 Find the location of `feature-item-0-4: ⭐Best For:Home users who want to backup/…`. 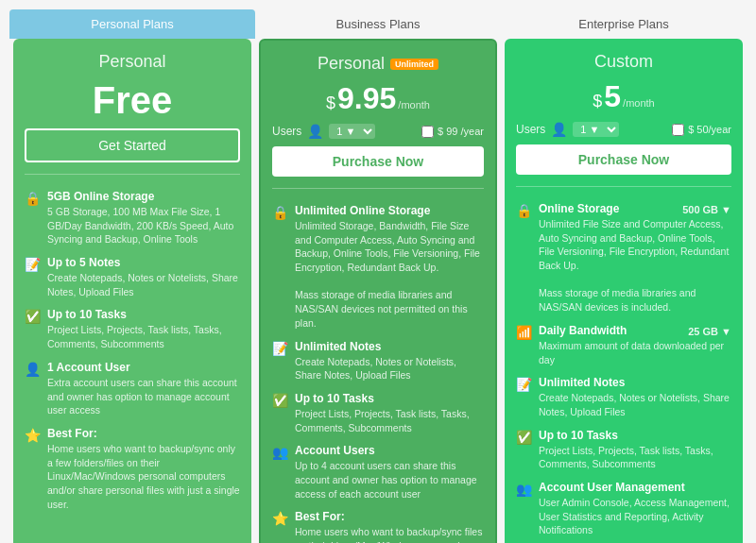

feature-item-0-4: ⭐Best For:Home users who want to backup/… is located at coordinates (132, 468).